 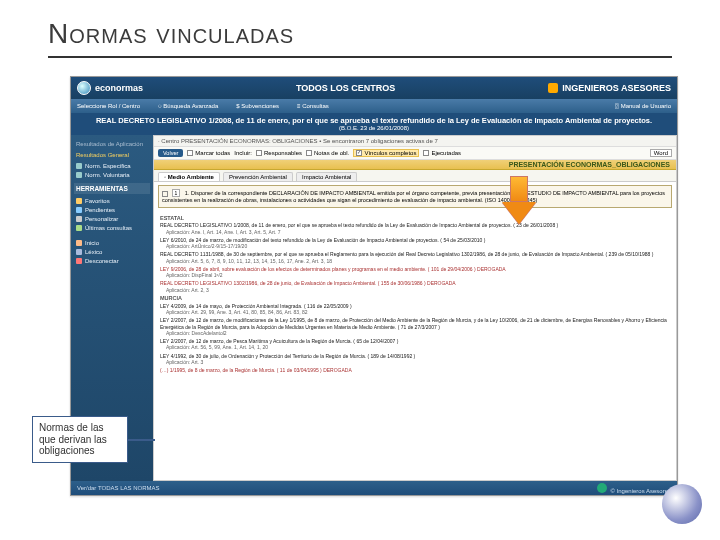 I want to click on arrow-callout, so click(x=519, y=200).